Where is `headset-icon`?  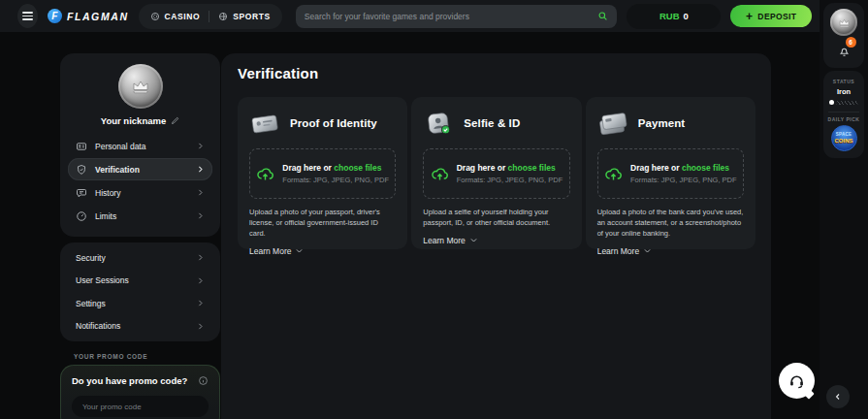
headset-icon is located at coordinates (797, 380).